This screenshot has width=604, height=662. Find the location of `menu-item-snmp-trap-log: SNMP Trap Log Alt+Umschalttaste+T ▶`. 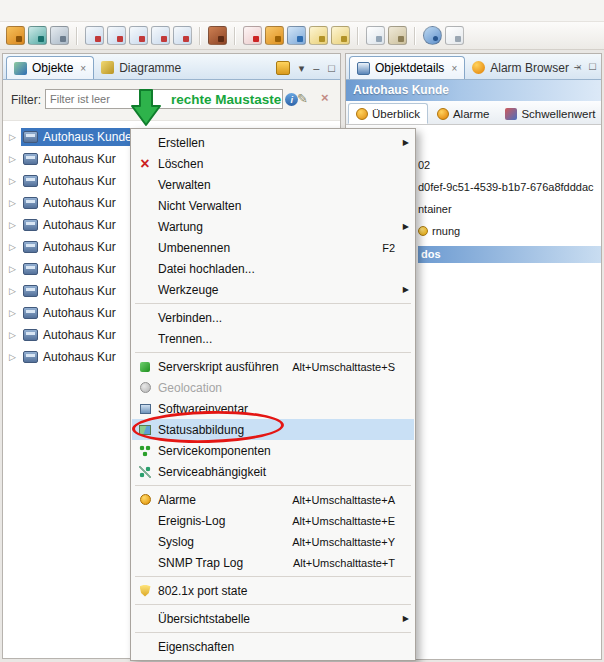

menu-item-snmp-trap-log: SNMP Trap Log Alt+Umschalttaste+T ▶ is located at coordinates (273, 562).